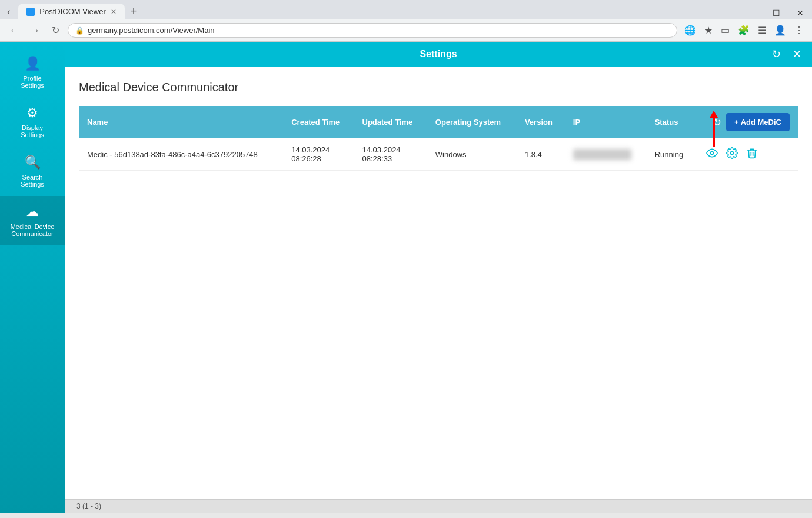 This screenshot has height=518, width=812. I want to click on medic-table: Name Created Time Updated Time Operating…, so click(438, 138).